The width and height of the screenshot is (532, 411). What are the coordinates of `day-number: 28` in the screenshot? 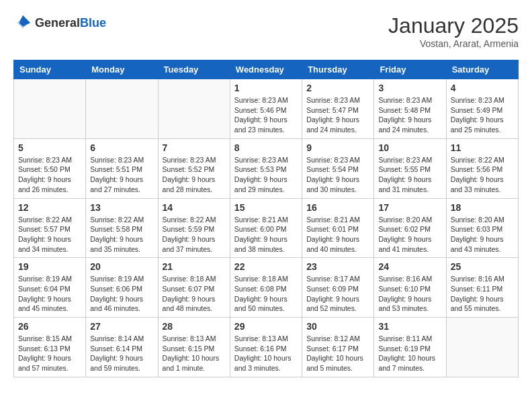 It's located at (194, 326).